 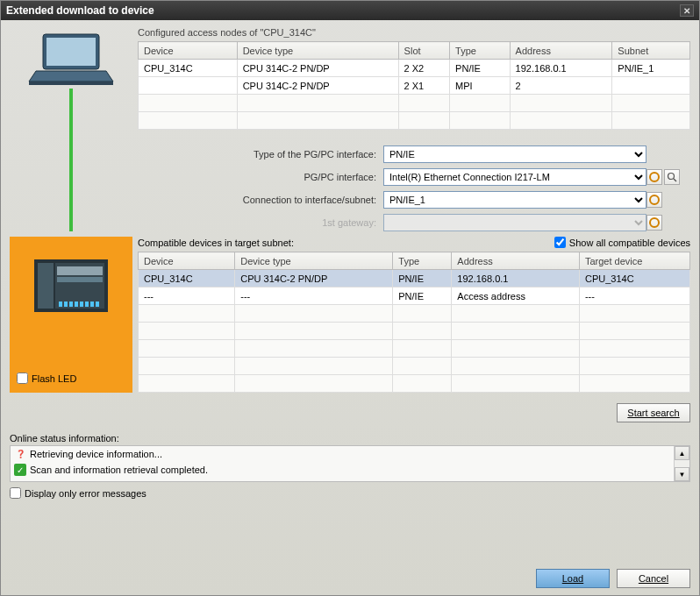 I want to click on pgpc-type-select: PN/IE, so click(x=515, y=154).